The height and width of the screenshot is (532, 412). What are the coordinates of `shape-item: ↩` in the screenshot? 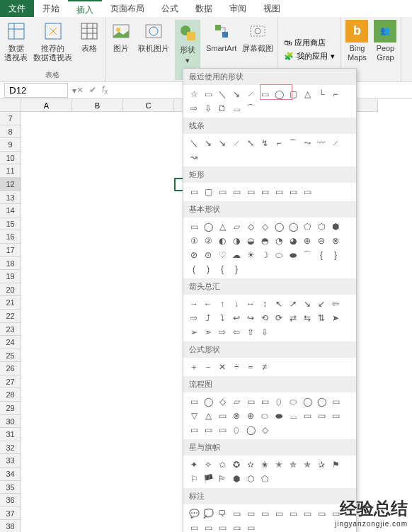 It's located at (236, 318).